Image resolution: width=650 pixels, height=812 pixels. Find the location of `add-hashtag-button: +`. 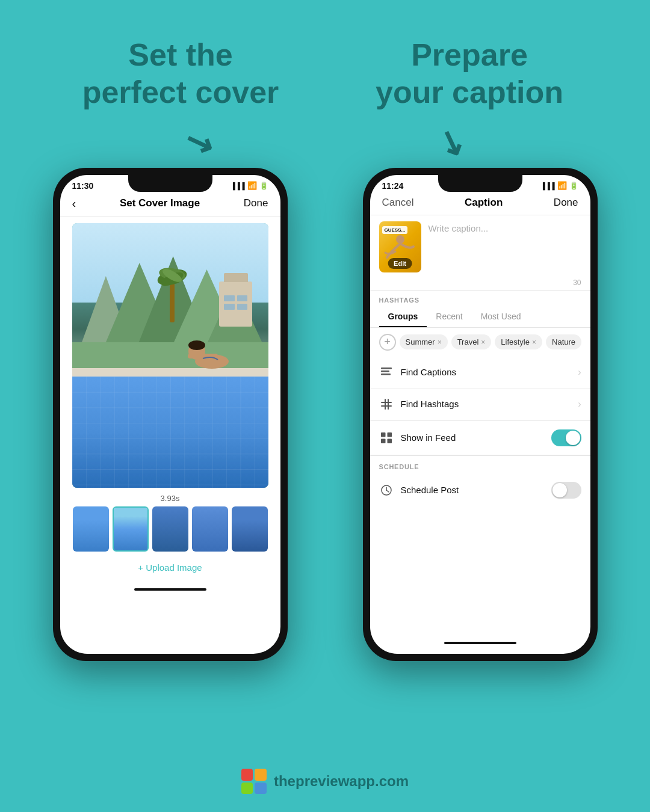

add-hashtag-button: + is located at coordinates (388, 342).